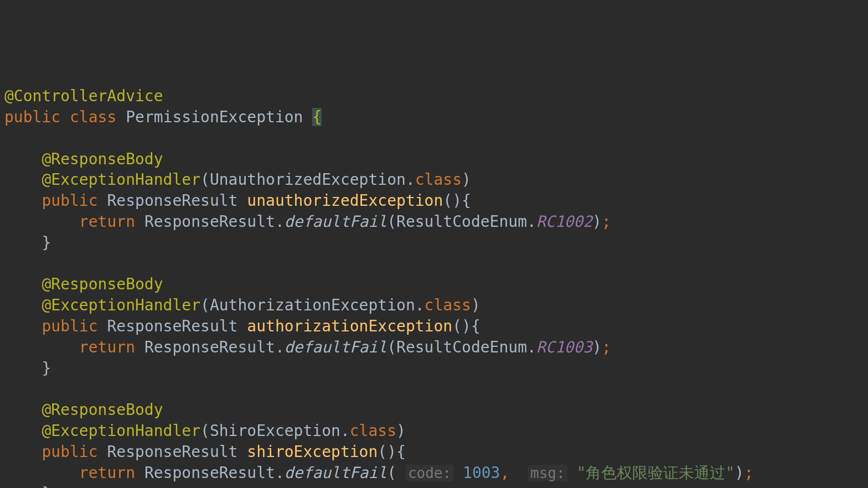 This screenshot has width=868, height=488. What do you see at coordinates (308, 179) in the screenshot?
I see `exception-type: UnauthorizedException` at bounding box center [308, 179].